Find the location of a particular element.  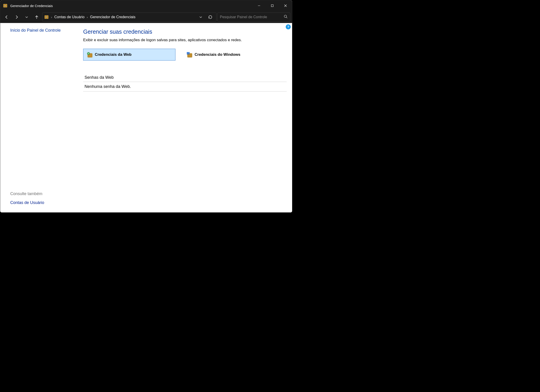

sidebar: Início do Painel de Controle Consulte ta… is located at coordinates (39, 118).